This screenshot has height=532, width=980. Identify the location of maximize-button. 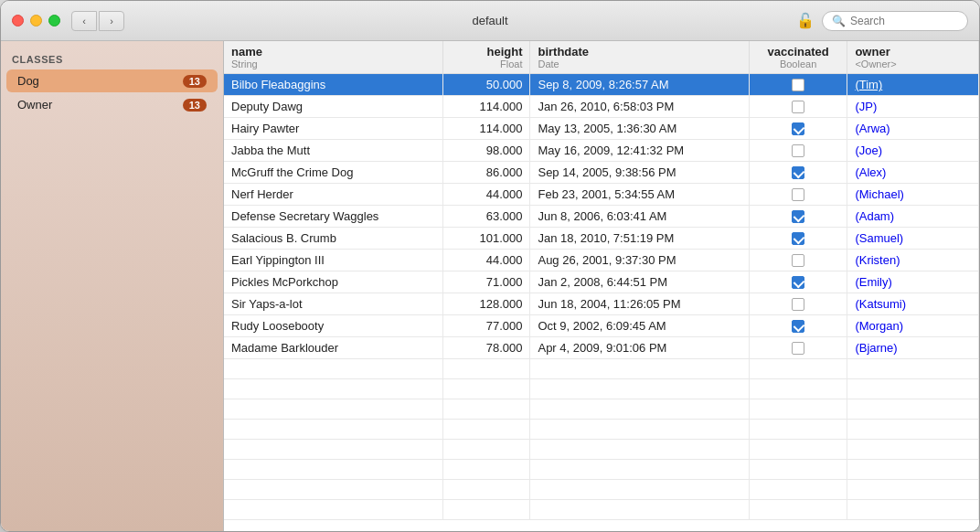
(55, 20).